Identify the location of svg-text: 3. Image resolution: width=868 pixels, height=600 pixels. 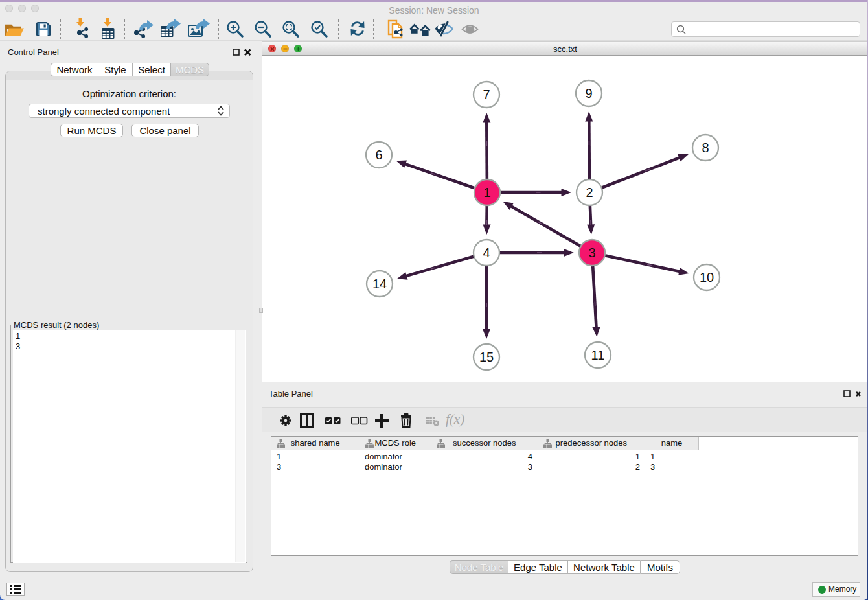
(592, 253).